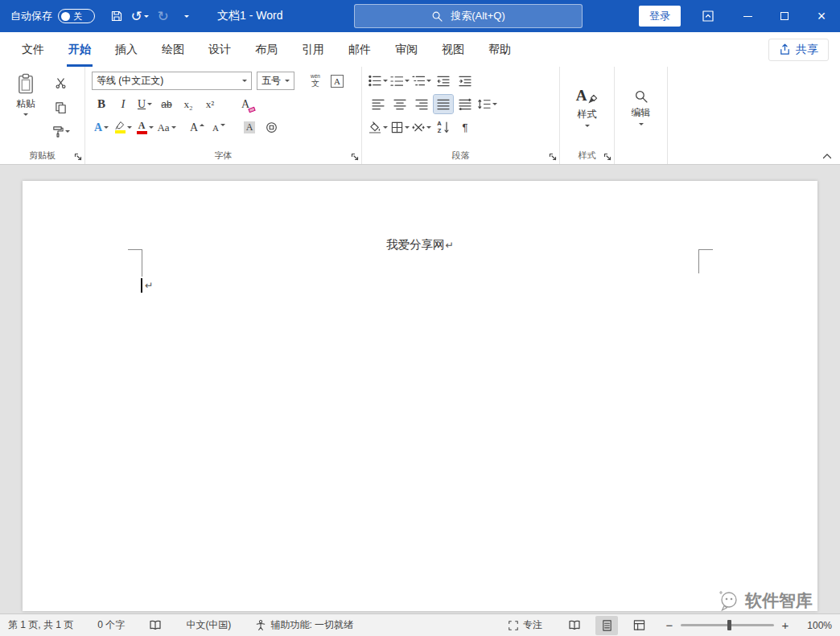  I want to click on styles-button: A 样式, so click(587, 107).